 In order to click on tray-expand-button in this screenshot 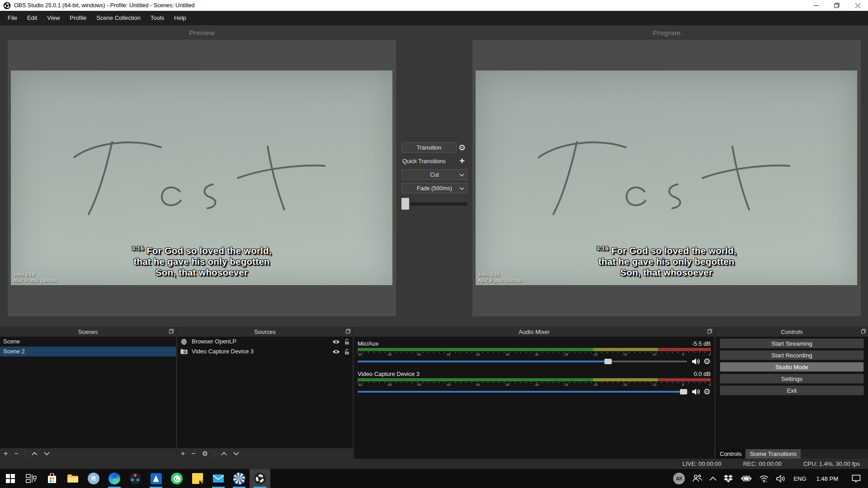, I will do `click(713, 479)`.